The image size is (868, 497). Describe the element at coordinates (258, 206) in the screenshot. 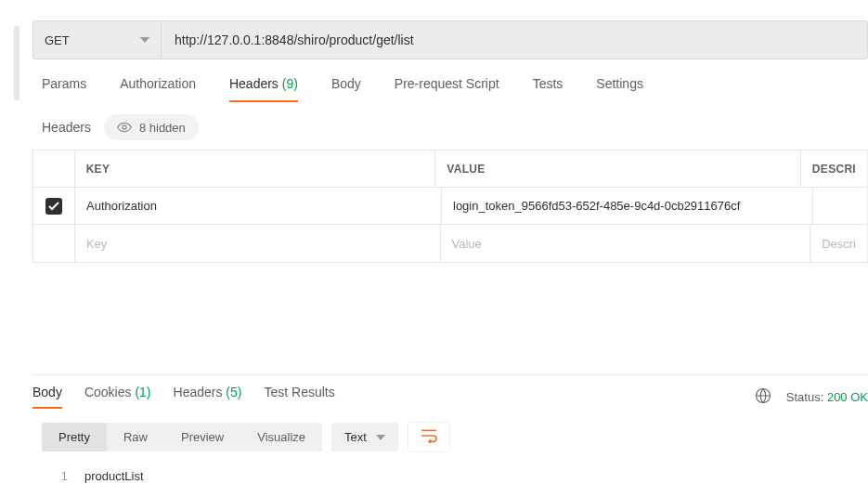

I see `row-key: Authorization` at that location.